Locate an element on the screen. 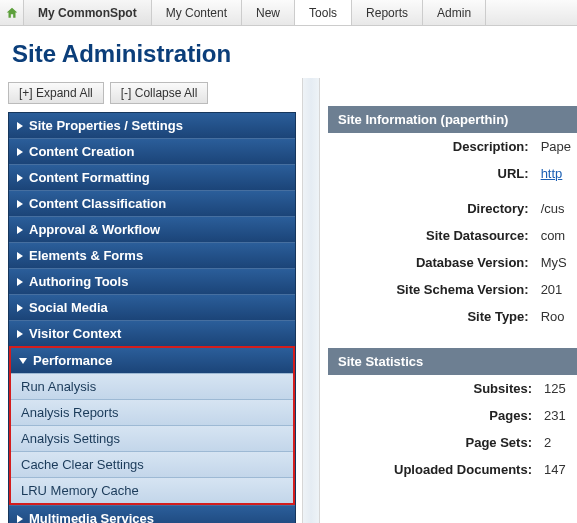 Image resolution: width=577 pixels, height=523 pixels. stat-label: Page Sets: is located at coordinates (433, 442).